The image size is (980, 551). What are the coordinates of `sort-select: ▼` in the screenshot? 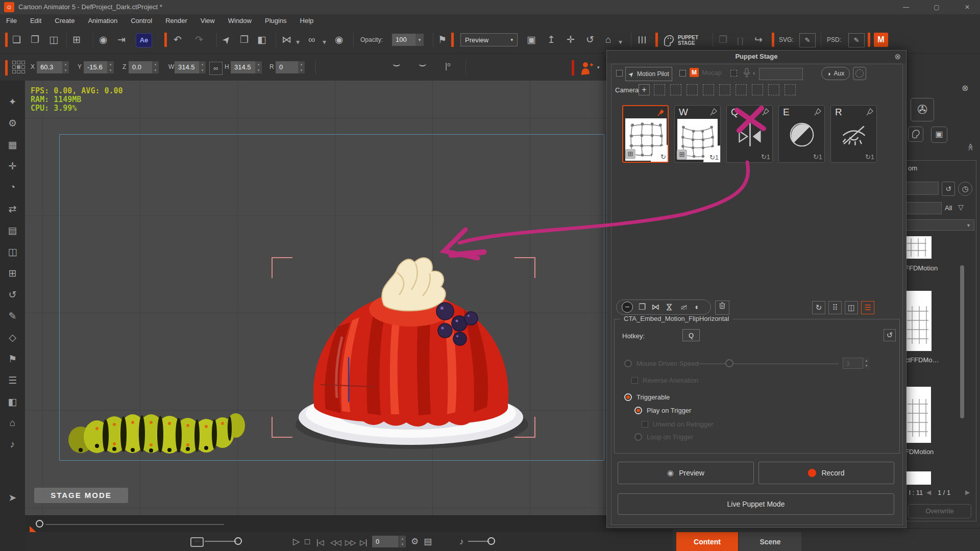 It's located at (940, 225).